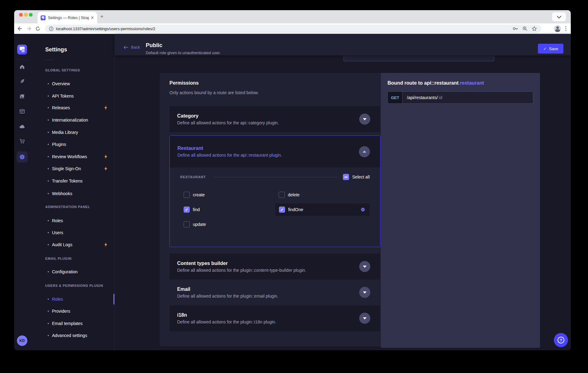 Image resolution: width=588 pixels, height=373 pixels. Describe the element at coordinates (515, 29) in the screenshot. I see `password-key-icon` at that location.